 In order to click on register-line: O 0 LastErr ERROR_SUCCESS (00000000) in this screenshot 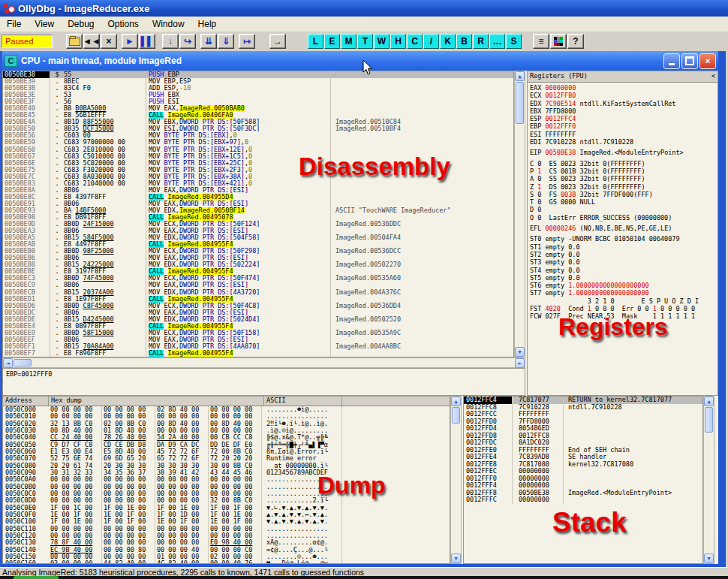, I will do `click(624, 218)`.